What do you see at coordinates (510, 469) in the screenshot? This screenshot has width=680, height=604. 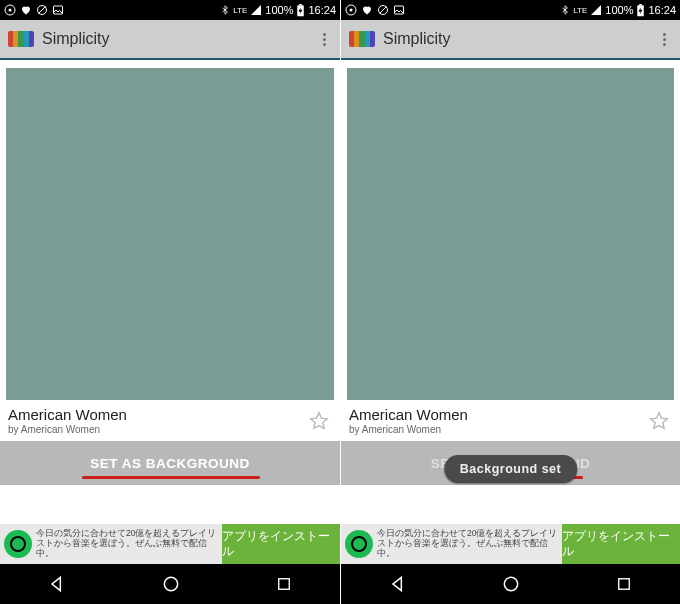 I see `toast-message: Background set` at bounding box center [510, 469].